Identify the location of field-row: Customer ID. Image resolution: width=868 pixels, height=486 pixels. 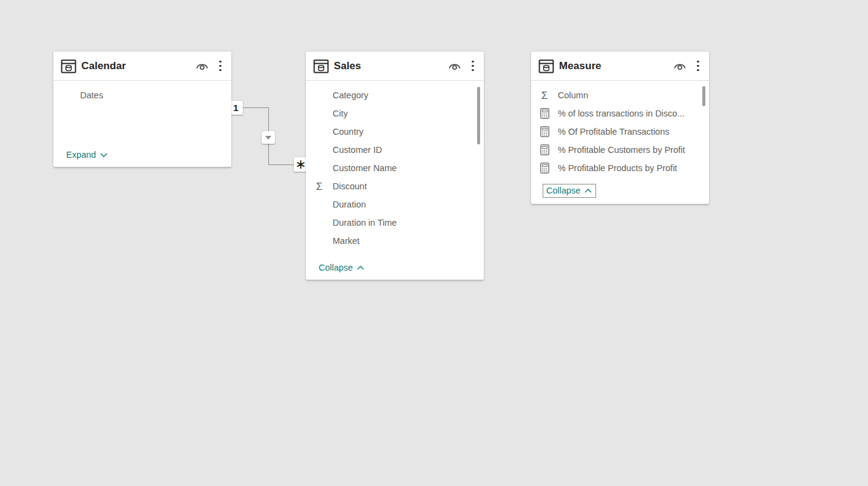
(395, 150).